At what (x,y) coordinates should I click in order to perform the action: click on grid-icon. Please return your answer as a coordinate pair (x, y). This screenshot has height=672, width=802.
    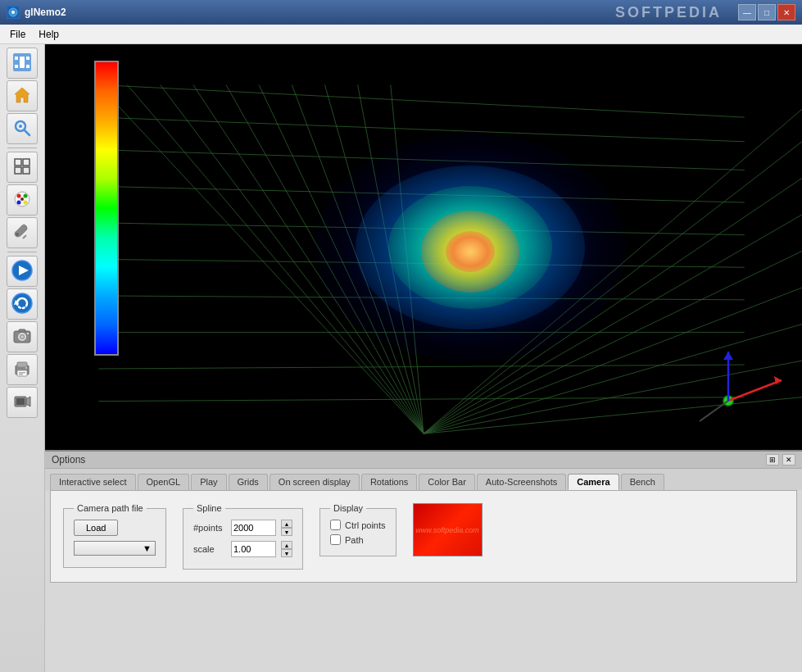
    Looking at the image, I should click on (22, 167).